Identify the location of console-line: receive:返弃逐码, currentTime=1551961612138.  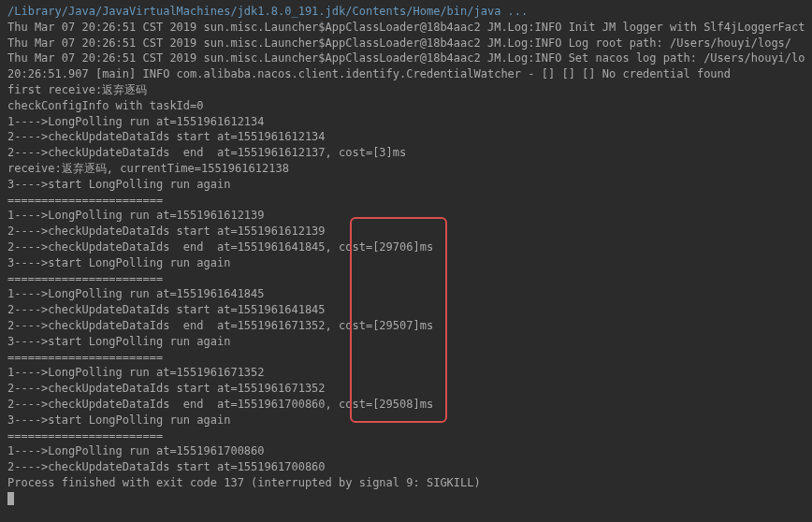
(406, 168).